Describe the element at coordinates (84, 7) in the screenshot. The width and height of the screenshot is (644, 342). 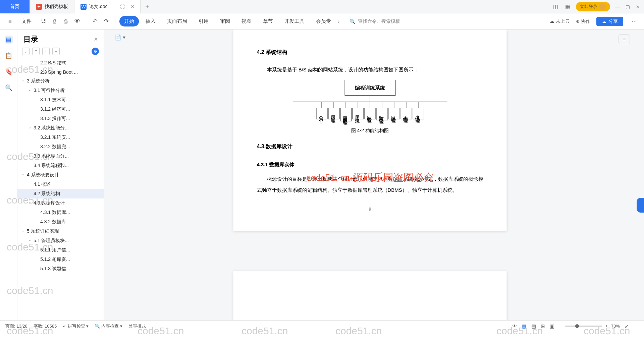
I see `word-icon: W` at that location.